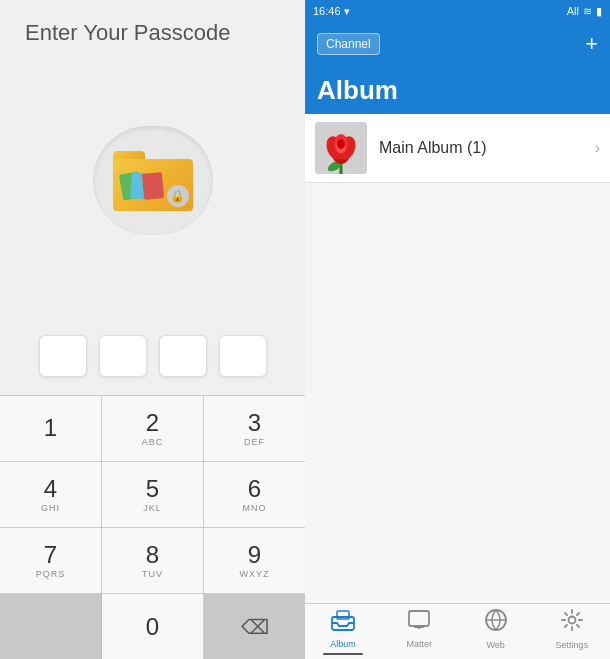 The image size is (610, 659). Describe the element at coordinates (153, 626) in the screenshot. I see `key-0: 0` at that location.